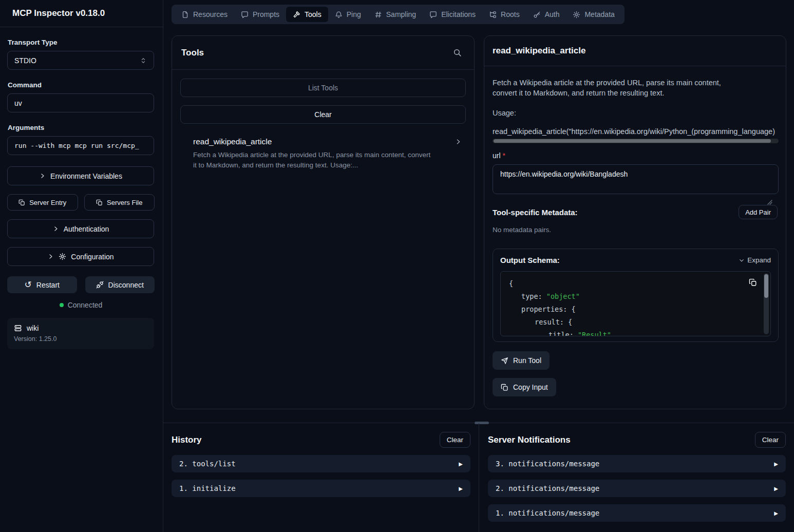 The height and width of the screenshot is (532, 794). Describe the element at coordinates (120, 202) in the screenshot. I see `servers-file-button: Servers File` at that location.